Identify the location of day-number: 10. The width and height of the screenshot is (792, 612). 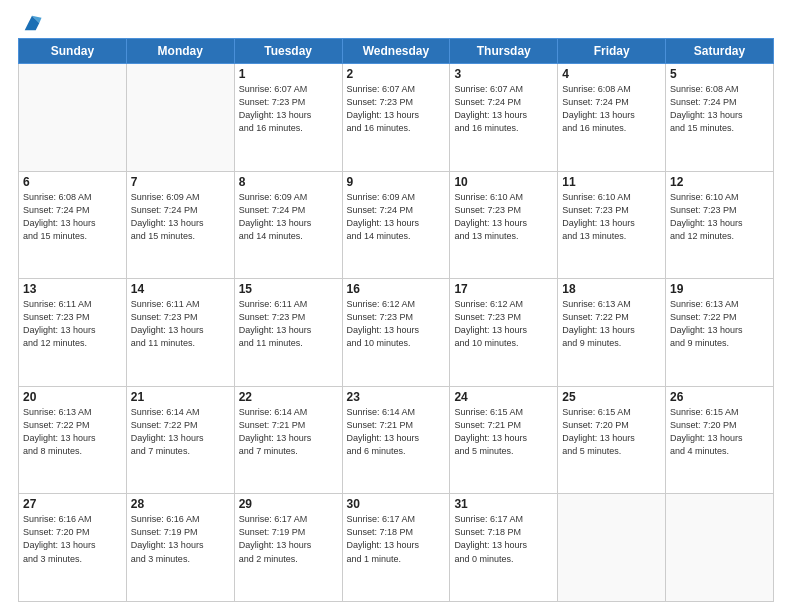
(504, 182).